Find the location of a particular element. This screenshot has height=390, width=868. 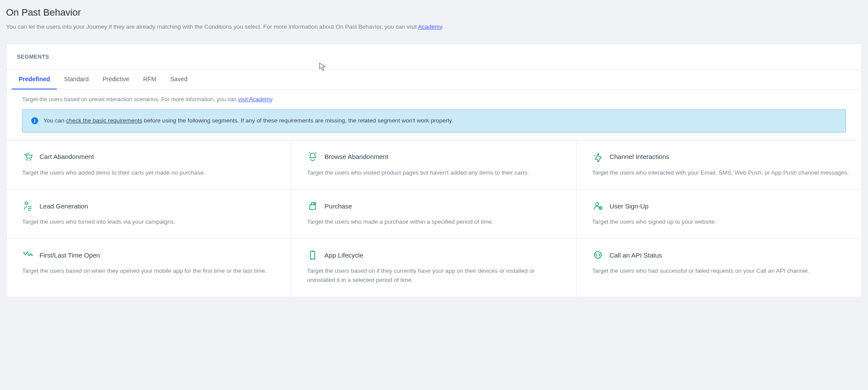

scenario-browse-abandonment: Browse Abandonment Target the users who … is located at coordinates (434, 165).